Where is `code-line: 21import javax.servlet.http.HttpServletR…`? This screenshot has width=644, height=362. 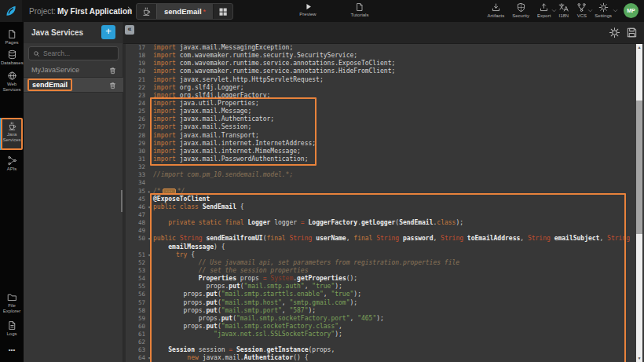
code-line: 21import javax.servlet.http.HttpServletR… is located at coordinates (383, 80).